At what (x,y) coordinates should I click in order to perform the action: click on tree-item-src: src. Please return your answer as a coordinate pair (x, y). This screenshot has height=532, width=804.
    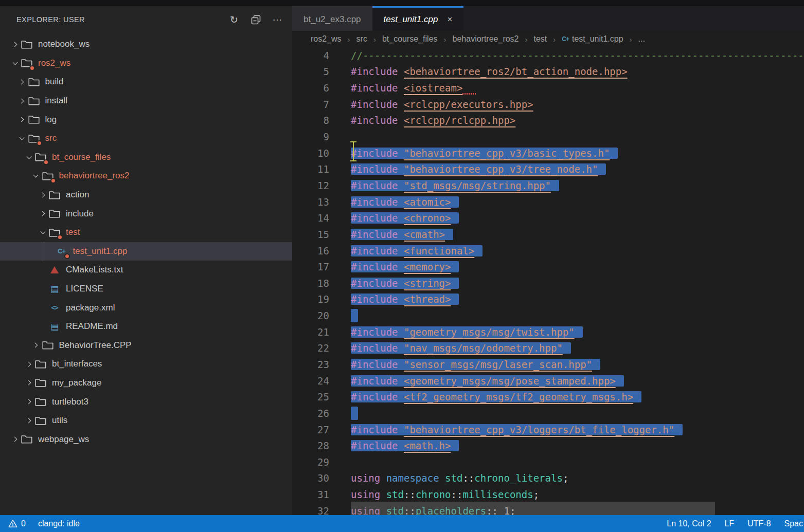
    Looking at the image, I should click on (146, 139).